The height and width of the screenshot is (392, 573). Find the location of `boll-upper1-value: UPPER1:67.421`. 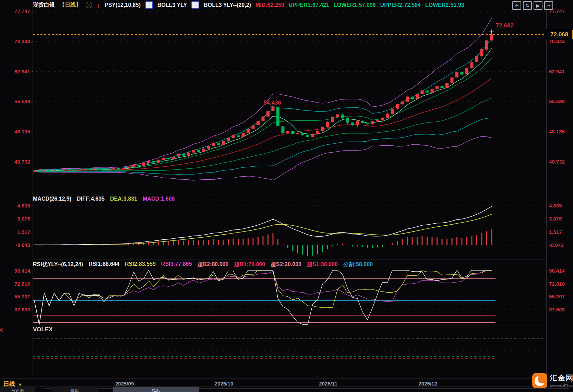

boll-upper1-value: UPPER1:67.421 is located at coordinates (309, 5).